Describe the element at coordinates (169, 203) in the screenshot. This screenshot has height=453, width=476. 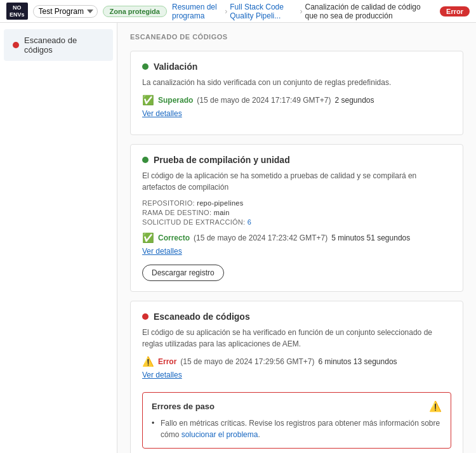
I see `meta-key: REPOSITORIO:` at that location.